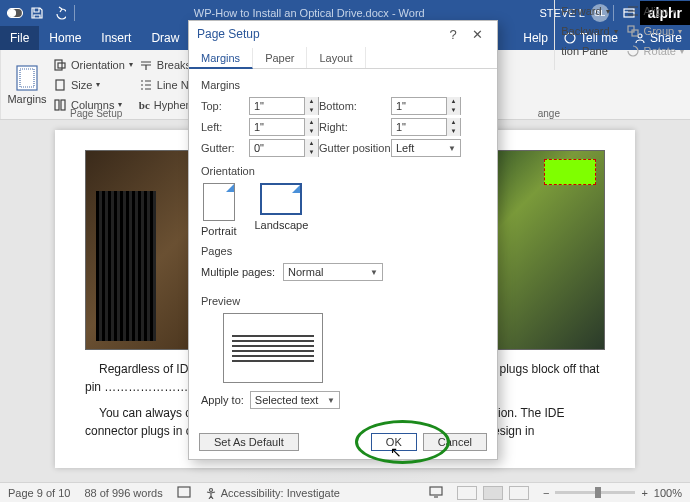 Image resolution: width=690 pixels, height=502 pixels. Describe the element at coordinates (37, 13) in the screenshot. I see `save-icon` at that location.